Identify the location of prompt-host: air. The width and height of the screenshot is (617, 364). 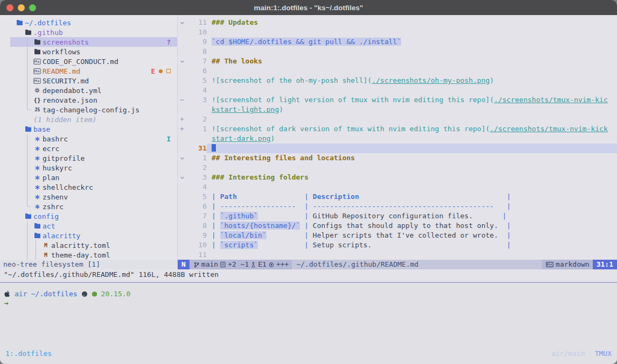
(20, 294).